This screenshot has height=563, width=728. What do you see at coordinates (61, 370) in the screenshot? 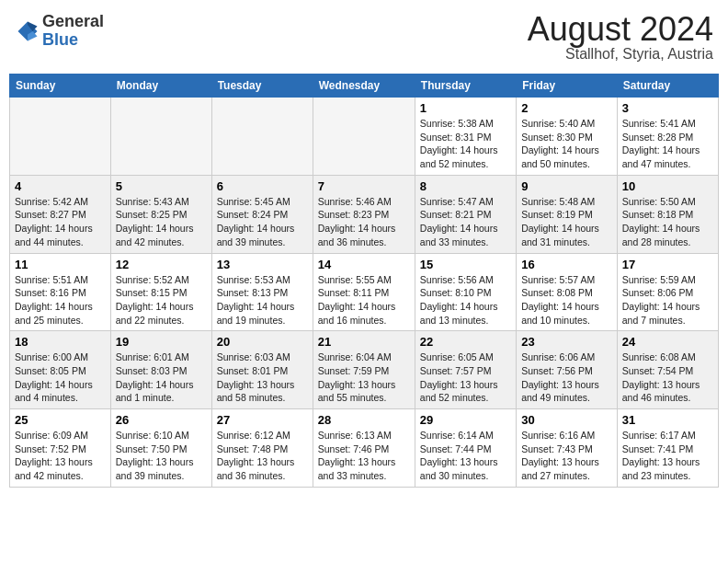
I see `calendar-cell: 18Sunrise: 6:00 AM Sunset: 8:05 PM Dayli…` at bounding box center [61, 370].